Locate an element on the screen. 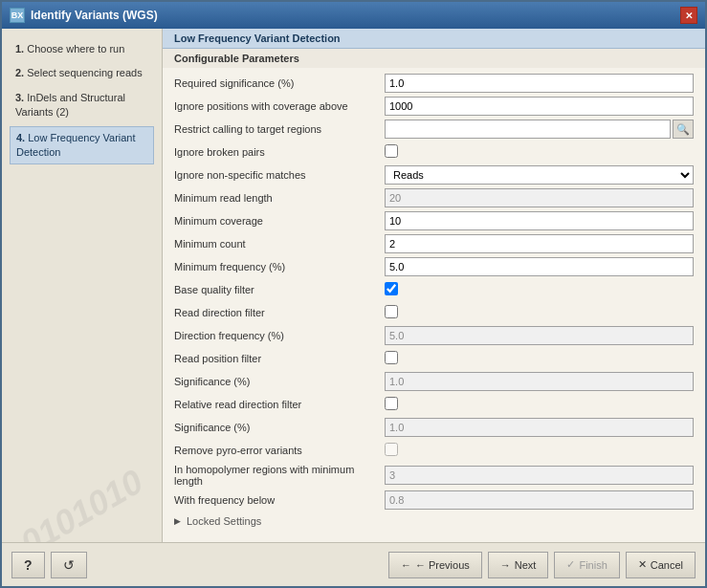 This screenshot has height=588, width=707. close-button: ✕ is located at coordinates (689, 15).